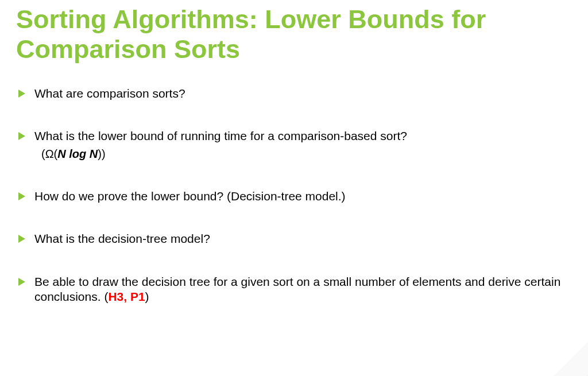 The width and height of the screenshot is (588, 376). I want to click on list-item: What are comparison sorts?, so click(294, 94).